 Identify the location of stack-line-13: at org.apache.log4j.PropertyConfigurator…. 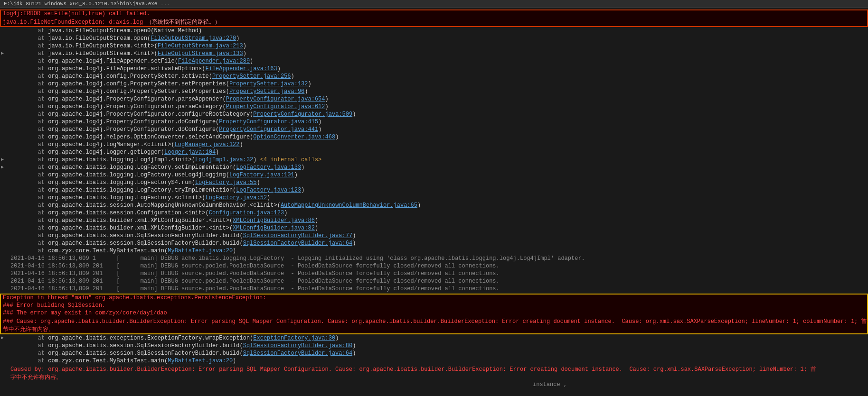
(434, 122).